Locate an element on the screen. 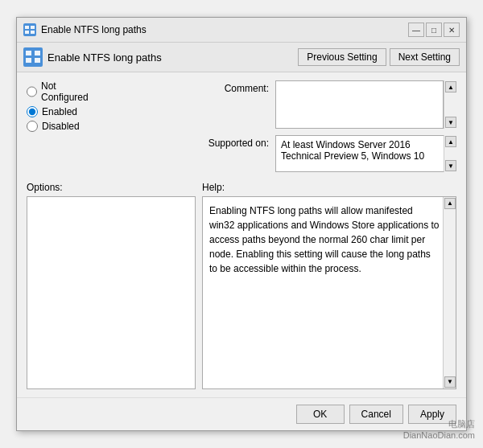 Image resolution: width=483 pixels, height=448 pixels. header-bar: Enable NTFS long paths Previous Setting … is located at coordinates (242, 58).